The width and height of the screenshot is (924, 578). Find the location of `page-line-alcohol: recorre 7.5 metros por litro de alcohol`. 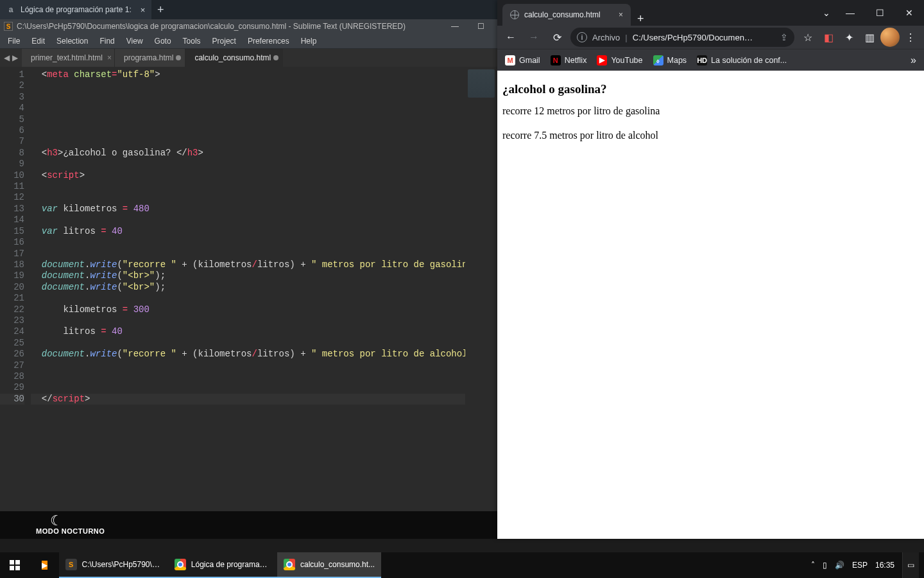

page-line-alcohol: recorre 7.5 metros por litro de alcohol is located at coordinates (711, 136).